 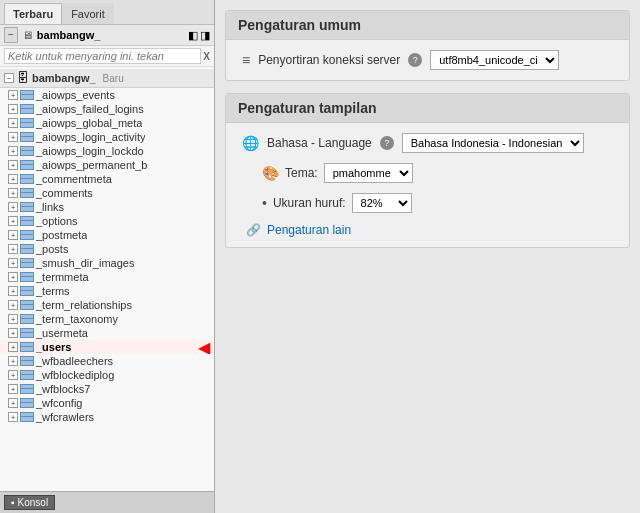 I want to click on list-item: + _aiowps_login_activity, so click(x=107, y=137).